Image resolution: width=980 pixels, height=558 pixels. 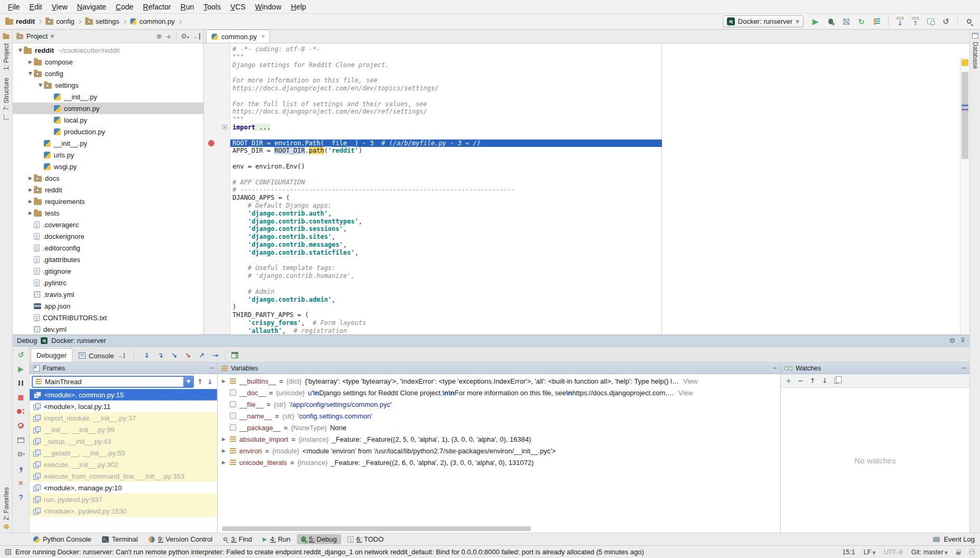 I want to click on collapse-all-button: ÷, so click(x=169, y=36).